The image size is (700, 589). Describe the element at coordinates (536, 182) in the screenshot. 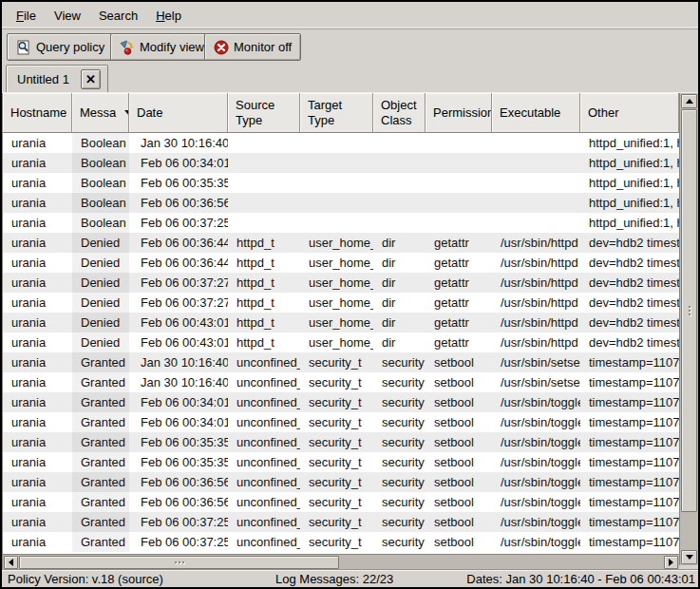

I see `table-cell-executable` at that location.